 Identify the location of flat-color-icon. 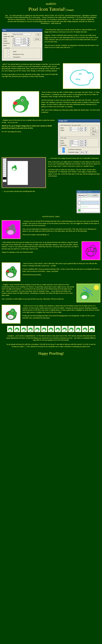
(11, 272).